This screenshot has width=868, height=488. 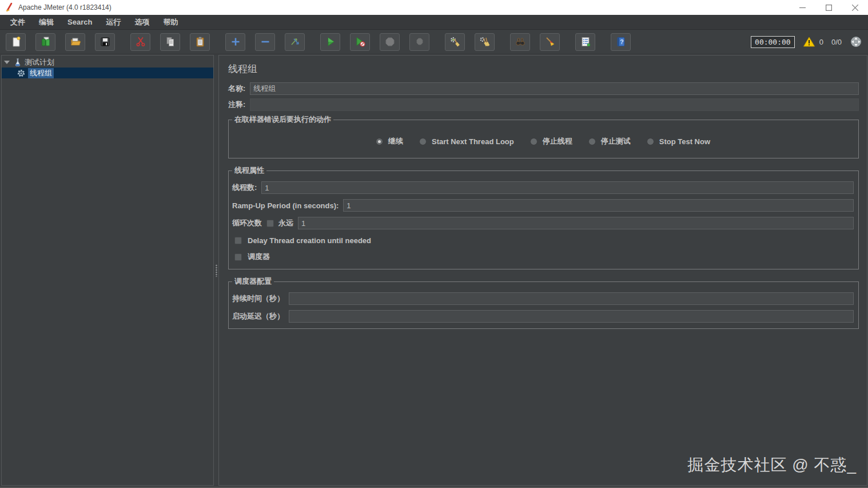 I want to click on startup-delay-row: 启动延迟（秒）, so click(x=543, y=316).